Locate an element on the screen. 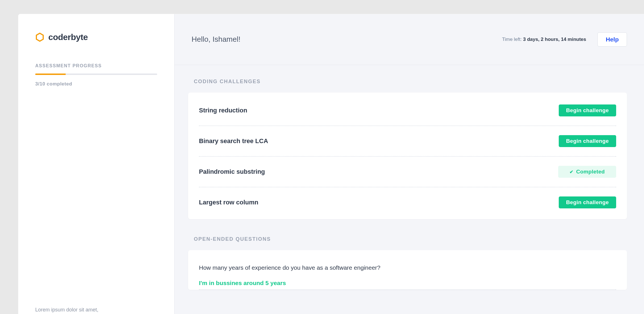 This screenshot has height=314, width=644. challenge-name: String reduction is located at coordinates (223, 110).